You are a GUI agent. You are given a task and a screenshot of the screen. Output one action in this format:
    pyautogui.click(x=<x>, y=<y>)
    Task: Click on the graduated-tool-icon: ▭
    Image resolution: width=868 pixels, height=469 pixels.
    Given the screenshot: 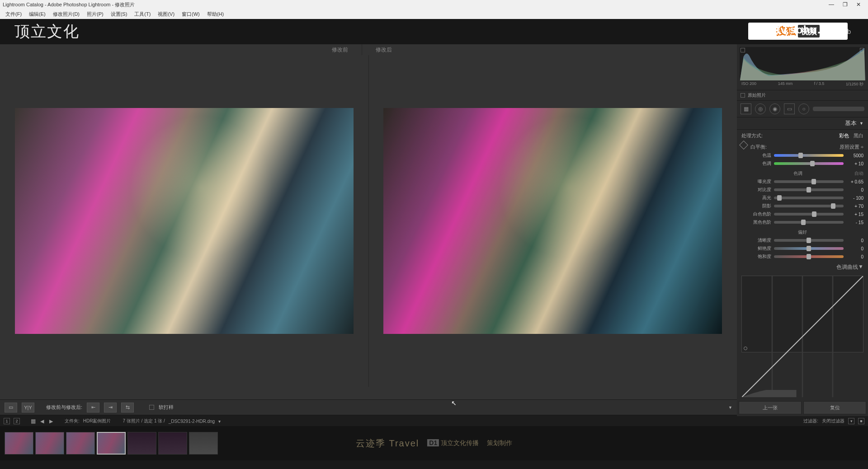 What is the action you would take?
    pyautogui.click(x=789, y=109)
    